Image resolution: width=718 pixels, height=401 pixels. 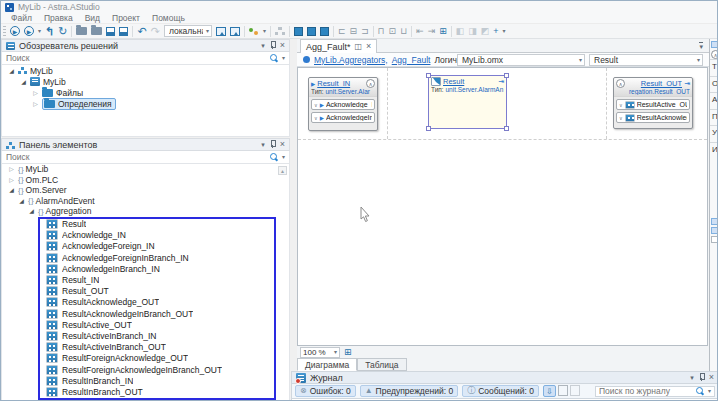 What do you see at coordinates (320, 352) in the screenshot?
I see `zoom-select: 100 % ▾` at bounding box center [320, 352].